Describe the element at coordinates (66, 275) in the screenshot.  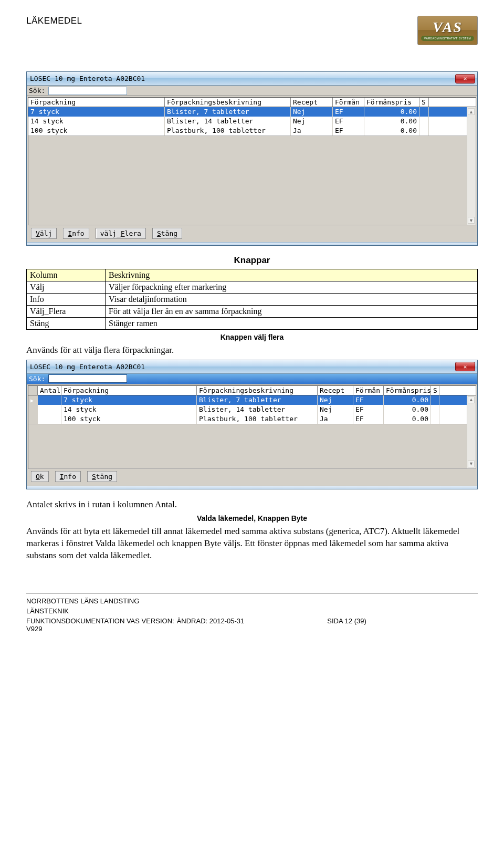
I see `th-kolumn: Kolumn` at that location.